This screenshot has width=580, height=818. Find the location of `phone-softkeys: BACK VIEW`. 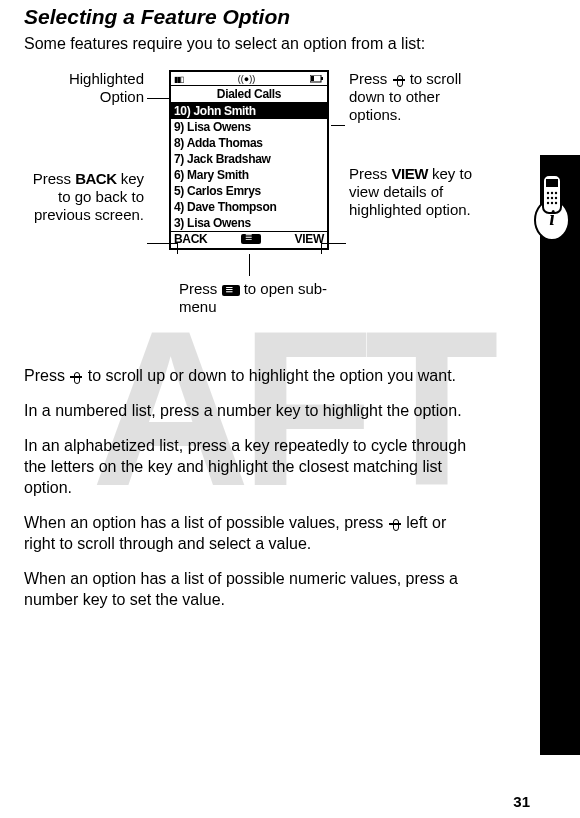

phone-softkeys: BACK VIEW is located at coordinates (249, 238).